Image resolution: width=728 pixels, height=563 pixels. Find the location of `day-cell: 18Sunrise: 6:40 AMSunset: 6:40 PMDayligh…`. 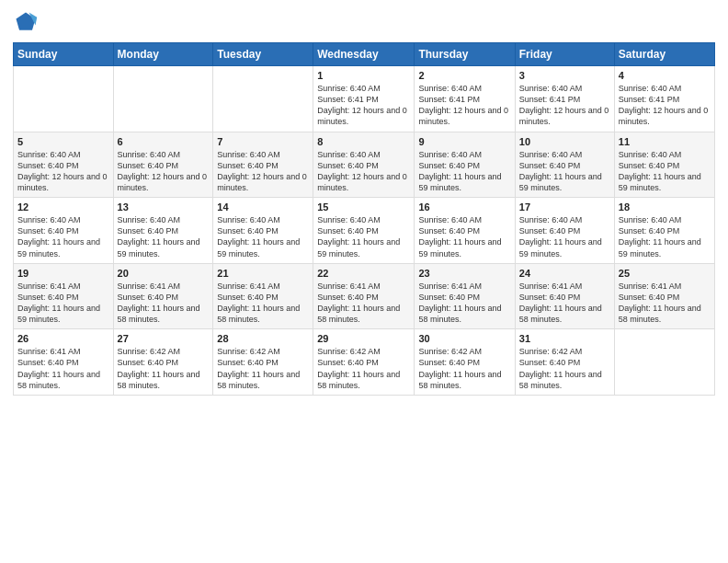

day-cell: 18Sunrise: 6:40 AMSunset: 6:40 PMDayligh… is located at coordinates (664, 231).